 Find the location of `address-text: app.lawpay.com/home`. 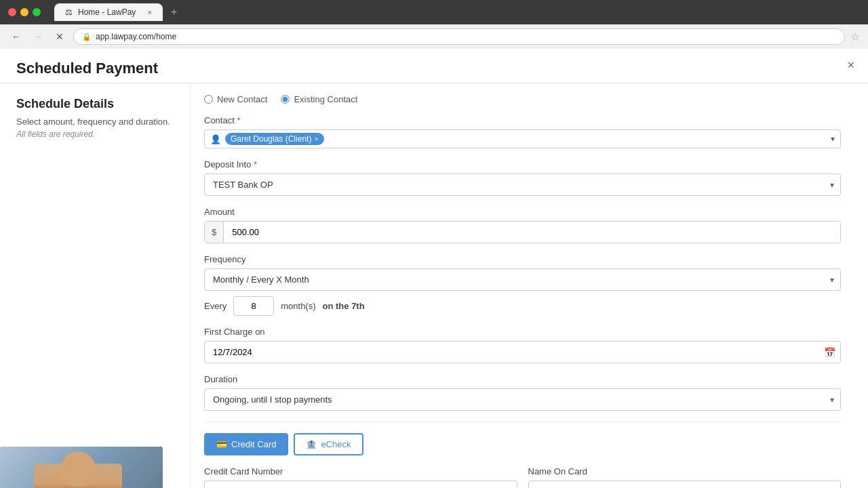

address-text: app.lawpay.com/home is located at coordinates (136, 37).